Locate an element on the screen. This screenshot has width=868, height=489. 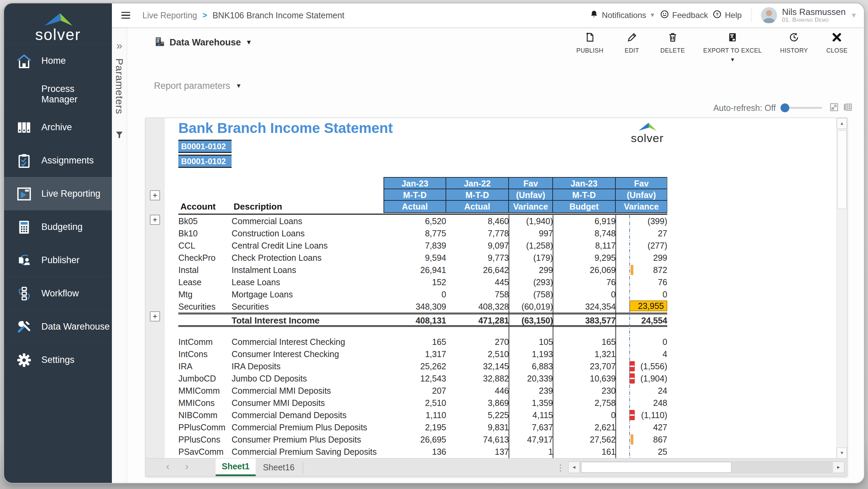
breadcrumb-section: Live Reporting is located at coordinates (170, 16).